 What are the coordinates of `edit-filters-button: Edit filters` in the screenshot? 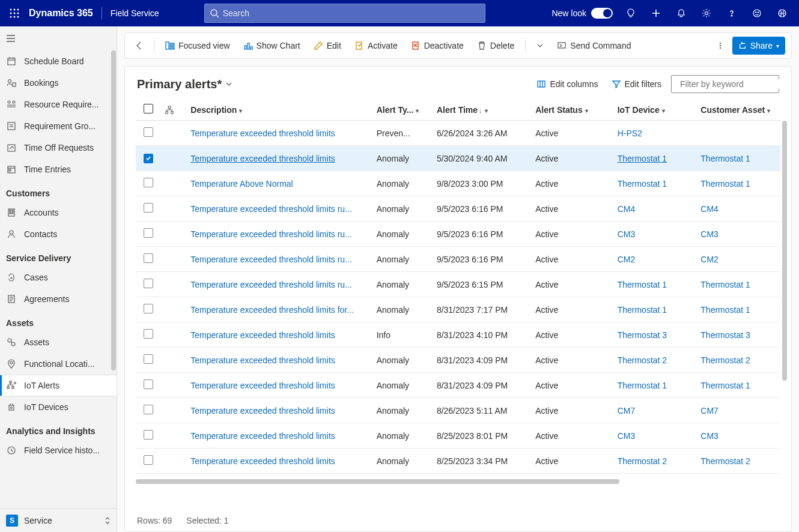 It's located at (637, 84).